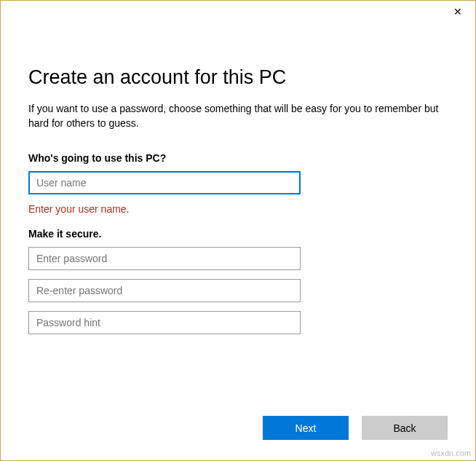 Image resolution: width=476 pixels, height=461 pixels. Describe the element at coordinates (458, 12) in the screenshot. I see `close-icon: ✕` at that location.